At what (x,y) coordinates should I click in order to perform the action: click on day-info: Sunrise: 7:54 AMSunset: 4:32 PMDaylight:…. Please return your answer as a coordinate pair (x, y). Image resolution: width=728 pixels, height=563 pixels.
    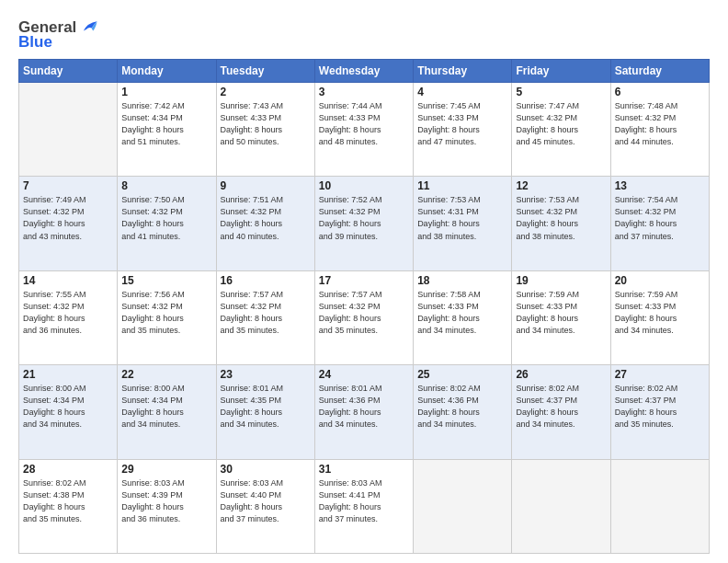
    Looking at the image, I should click on (660, 218).